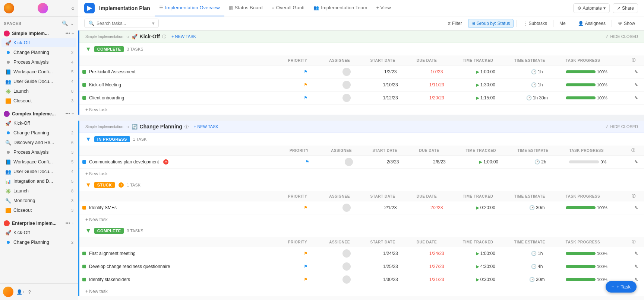  I want to click on automate-button: ⚙ Automate ▾, so click(591, 8).